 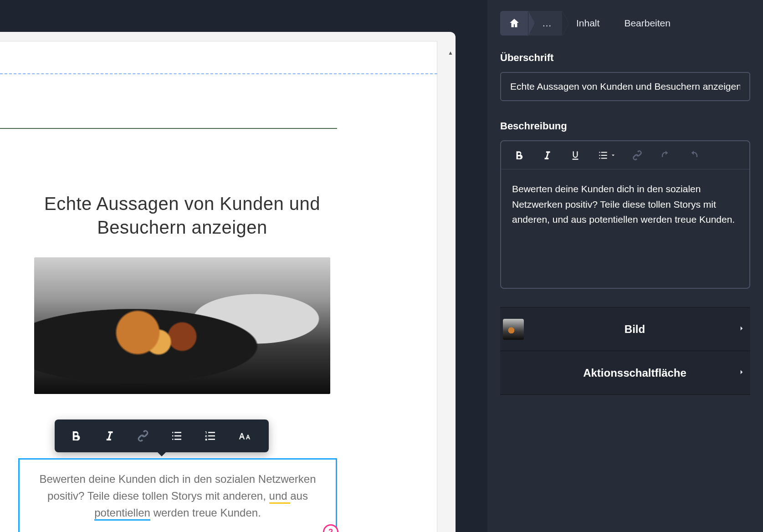 What do you see at coordinates (625, 373) in the screenshot?
I see `accordion-action-button: Aktionsschaltfläche` at bounding box center [625, 373].